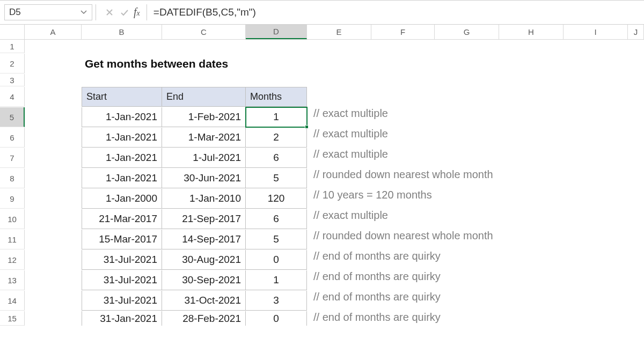 Image resolution: width=644 pixels, height=338 pixels. Describe the element at coordinates (322, 281) in the screenshot. I see `row: 13 31-Jul-2021 30-Sep-2021 1 // end of m…` at that location.